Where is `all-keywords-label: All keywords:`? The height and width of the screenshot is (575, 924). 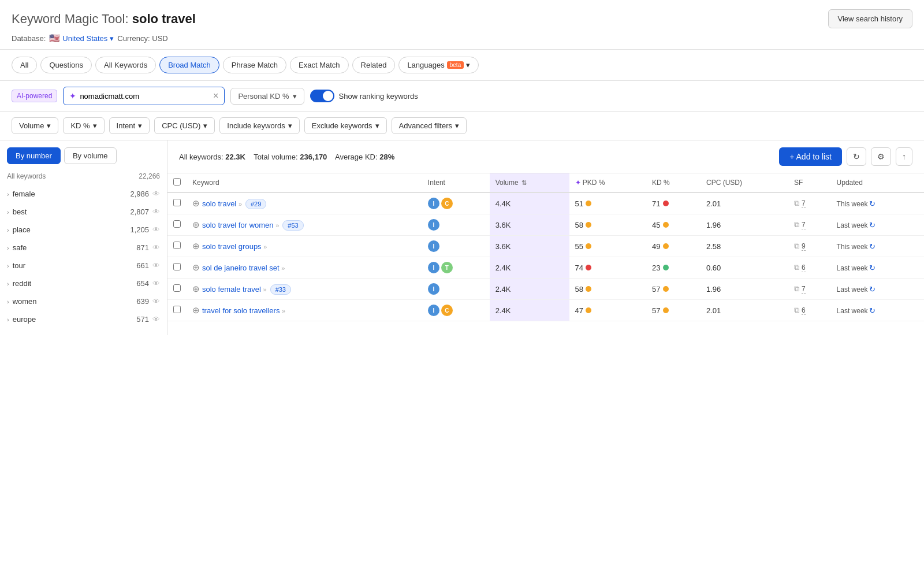
all-keywords-label: All keywords: is located at coordinates (201, 157).